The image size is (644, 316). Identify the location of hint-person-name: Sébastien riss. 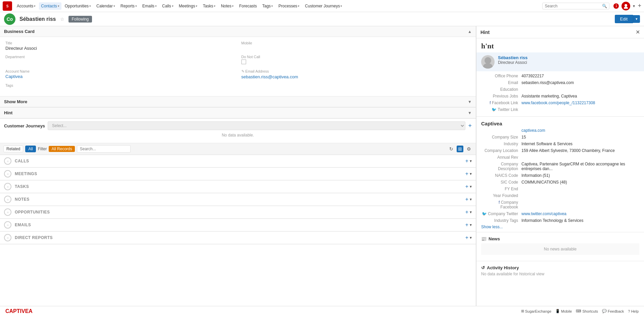
(569, 58).